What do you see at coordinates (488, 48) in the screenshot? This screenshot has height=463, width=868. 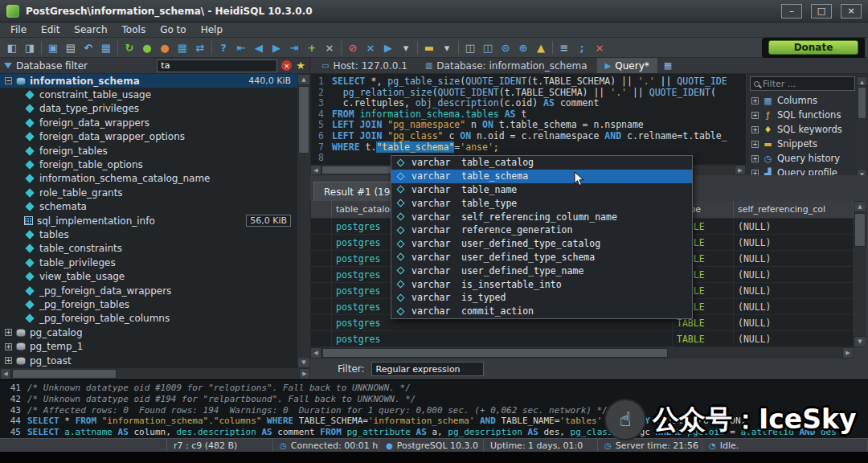 I see `save-as-icon: ◫` at bounding box center [488, 48].